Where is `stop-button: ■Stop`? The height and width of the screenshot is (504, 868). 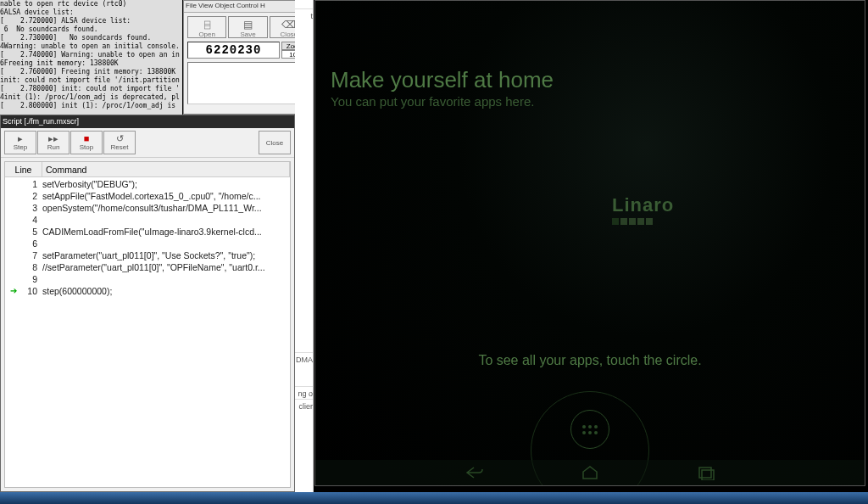
stop-button: ■Stop is located at coordinates (86, 143).